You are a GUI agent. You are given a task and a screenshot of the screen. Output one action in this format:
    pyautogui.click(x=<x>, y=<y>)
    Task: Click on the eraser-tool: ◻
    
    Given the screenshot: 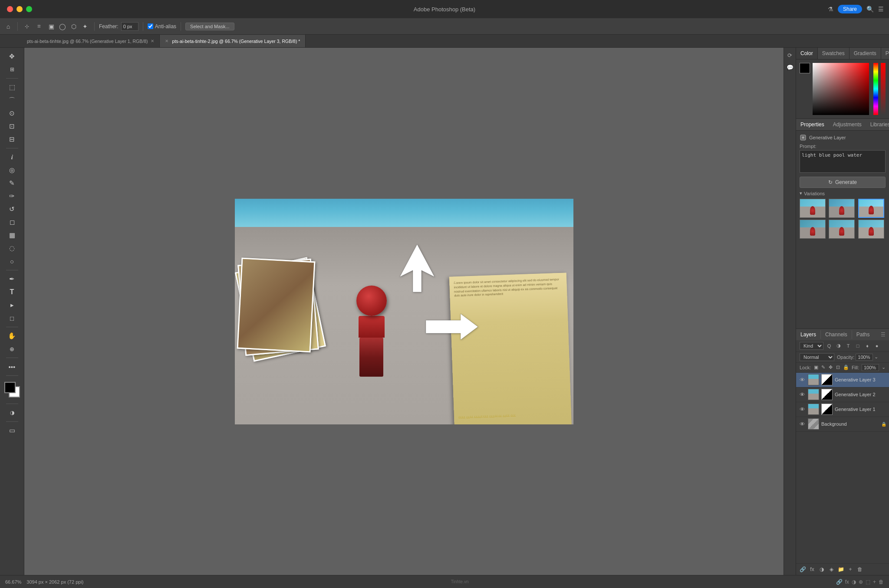 What is the action you would take?
    pyautogui.click(x=12, y=222)
    